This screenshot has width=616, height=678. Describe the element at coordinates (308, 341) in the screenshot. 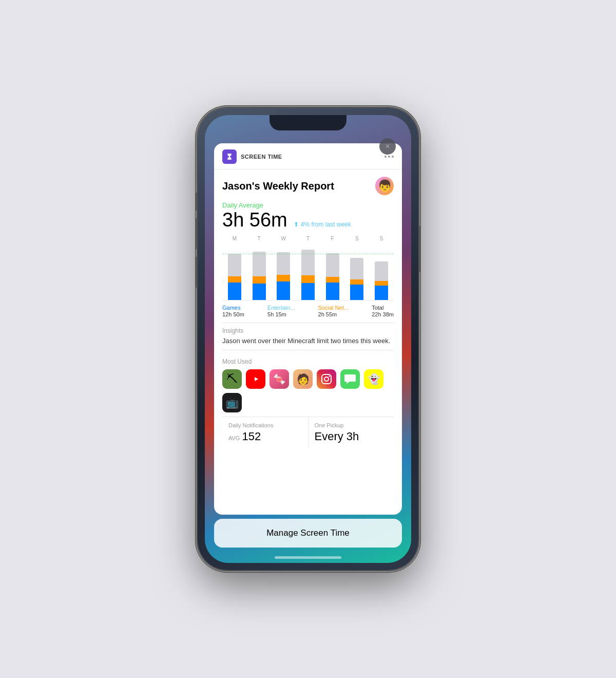

I see `insights-text: Jason went over their Minecraft limit tw…` at that location.